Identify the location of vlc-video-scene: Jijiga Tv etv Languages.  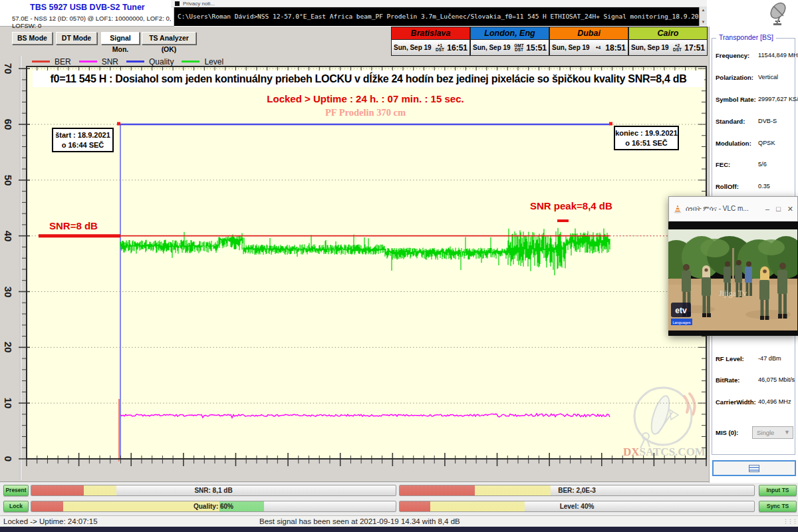
(733, 280).